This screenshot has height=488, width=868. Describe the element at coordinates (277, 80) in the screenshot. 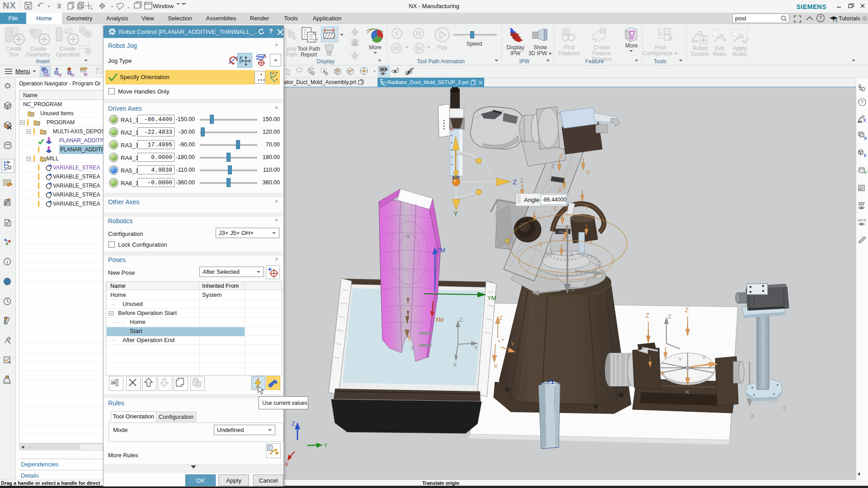

I see `svg-text: x` at that location.